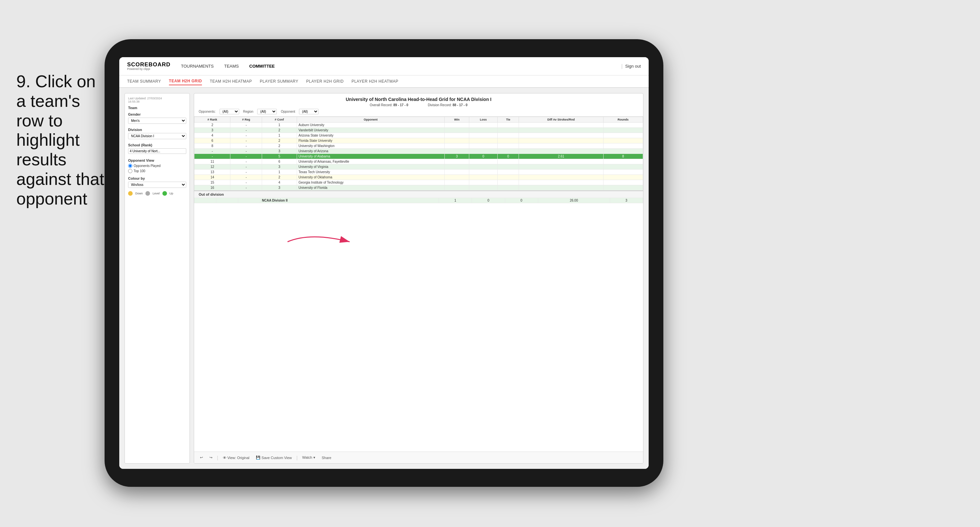 This screenshot has width=980, height=527. I want to click on sub-nav-player-h2h-heatmap: PLAYER H2H HEATMAP, so click(375, 81).